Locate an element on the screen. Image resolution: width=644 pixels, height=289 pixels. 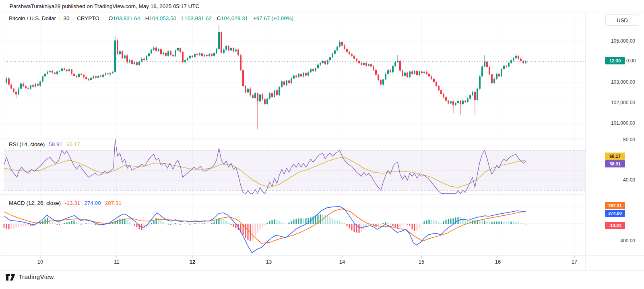
macd-histogram-badge: -13.31 is located at coordinates (615, 225).